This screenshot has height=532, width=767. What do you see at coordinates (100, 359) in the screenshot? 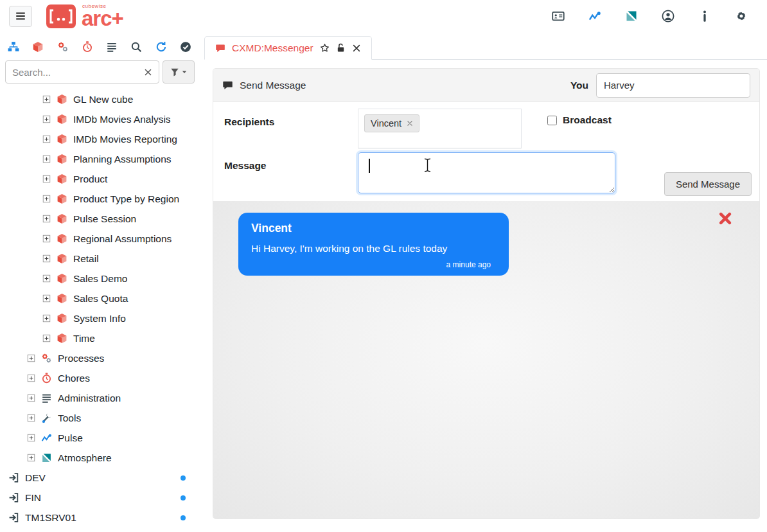
I see `tree-item-processes: Processes` at bounding box center [100, 359].